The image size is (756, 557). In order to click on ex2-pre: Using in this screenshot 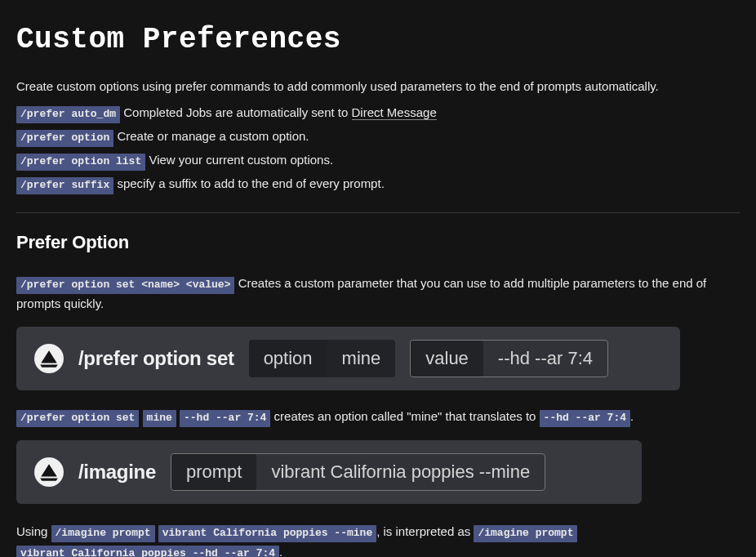, I will do `click(34, 531)`.